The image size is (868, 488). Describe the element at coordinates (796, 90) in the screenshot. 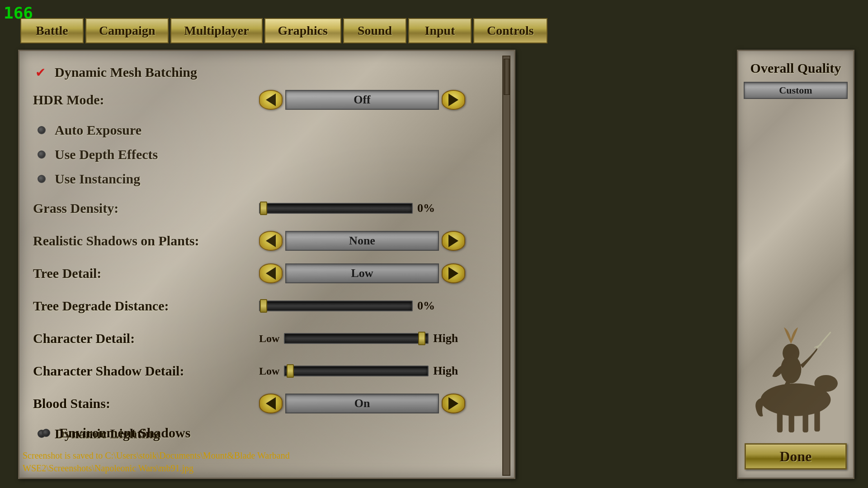

I see `quality-selector: Custom` at that location.